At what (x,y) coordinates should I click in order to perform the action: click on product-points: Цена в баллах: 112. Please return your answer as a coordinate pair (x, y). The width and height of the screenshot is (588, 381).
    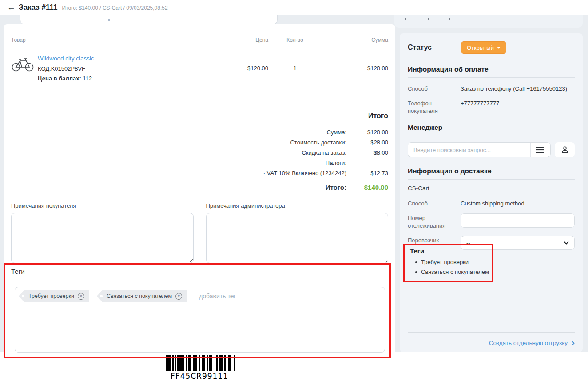
    Looking at the image, I should click on (66, 78).